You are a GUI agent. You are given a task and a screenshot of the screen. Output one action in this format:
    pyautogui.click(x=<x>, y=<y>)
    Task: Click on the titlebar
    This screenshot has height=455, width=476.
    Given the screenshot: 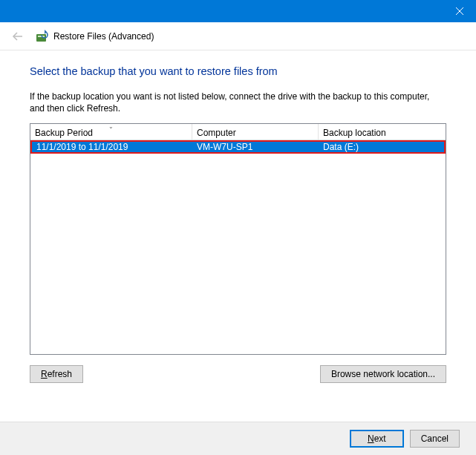 What is the action you would take?
    pyautogui.click(x=238, y=11)
    